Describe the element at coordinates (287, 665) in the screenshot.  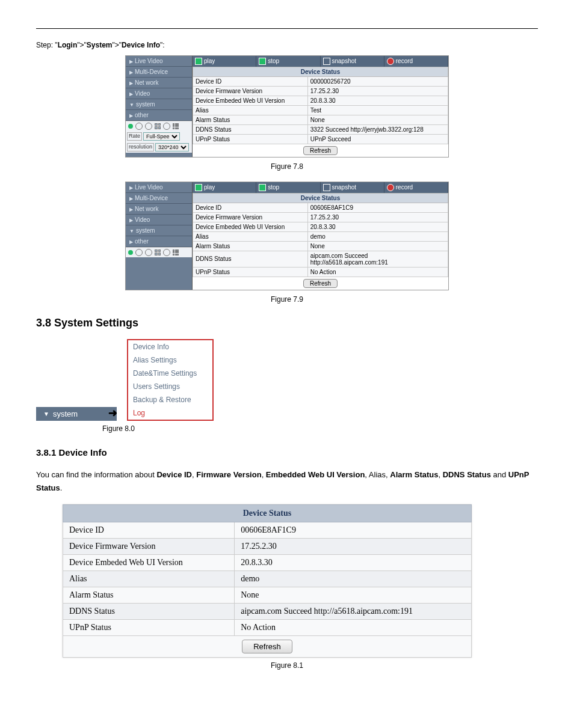
I see `figure-caption-81: Figure 8.1` at that location.